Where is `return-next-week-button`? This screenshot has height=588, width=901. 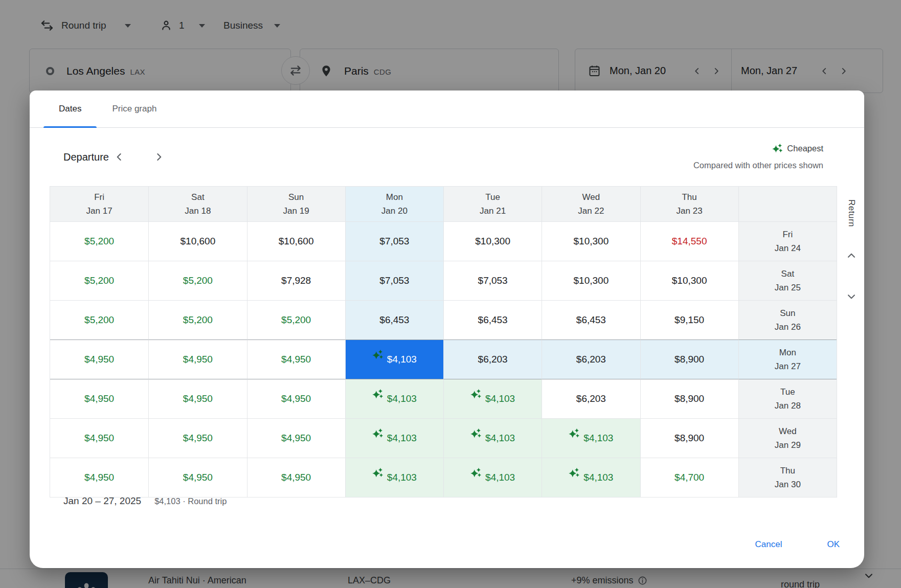 return-next-week-button is located at coordinates (851, 297).